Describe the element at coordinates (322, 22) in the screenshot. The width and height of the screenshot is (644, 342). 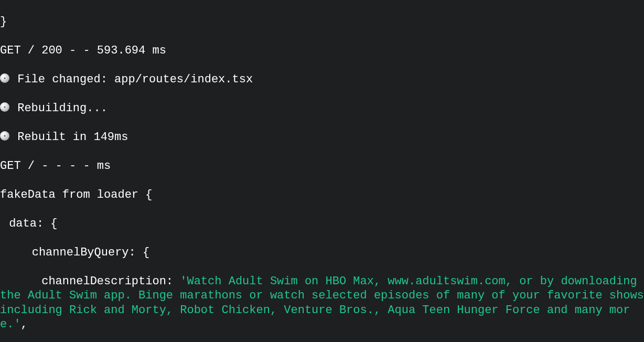
I see `brace-close: }` at that location.